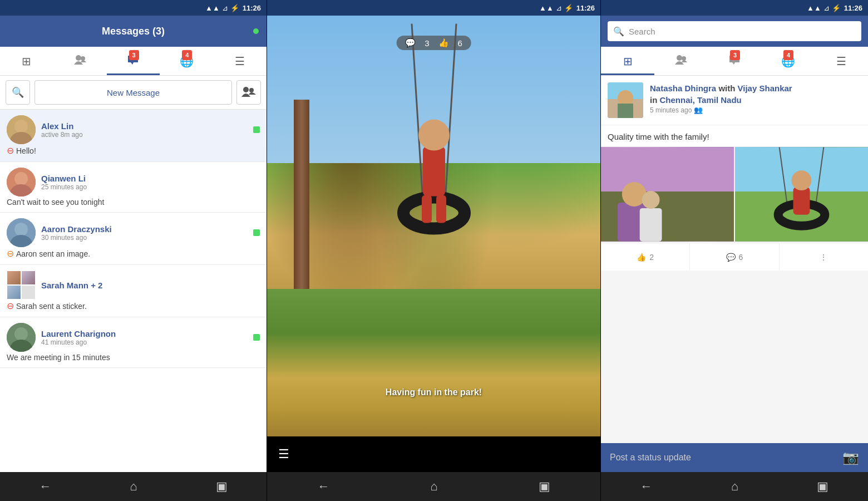  Describe the element at coordinates (841, 61) in the screenshot. I see `tab-menu-right: ☰` at that location.